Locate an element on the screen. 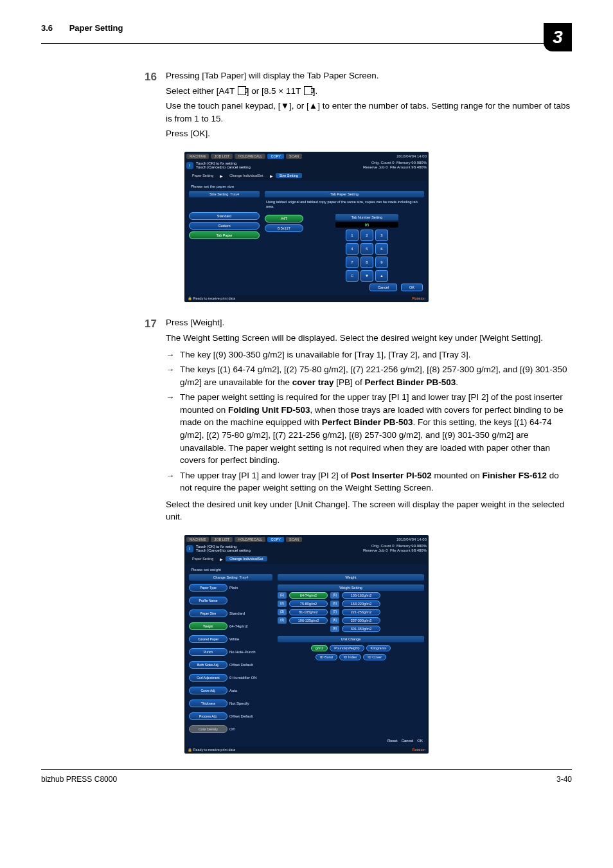 The width and height of the screenshot is (613, 868). datetime: 2010/04/04 14:00 is located at coordinates (411, 156).